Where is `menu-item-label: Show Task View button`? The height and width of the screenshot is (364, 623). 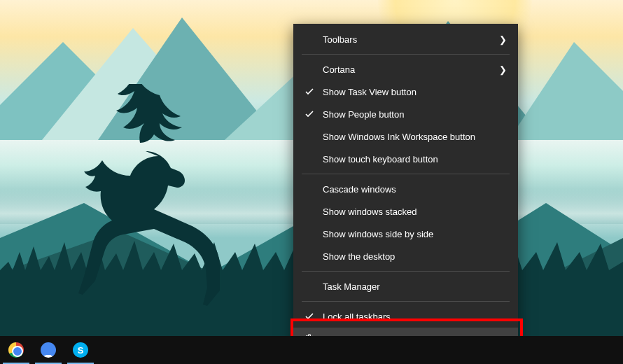 menu-item-label: Show Task View button is located at coordinates (412, 92).